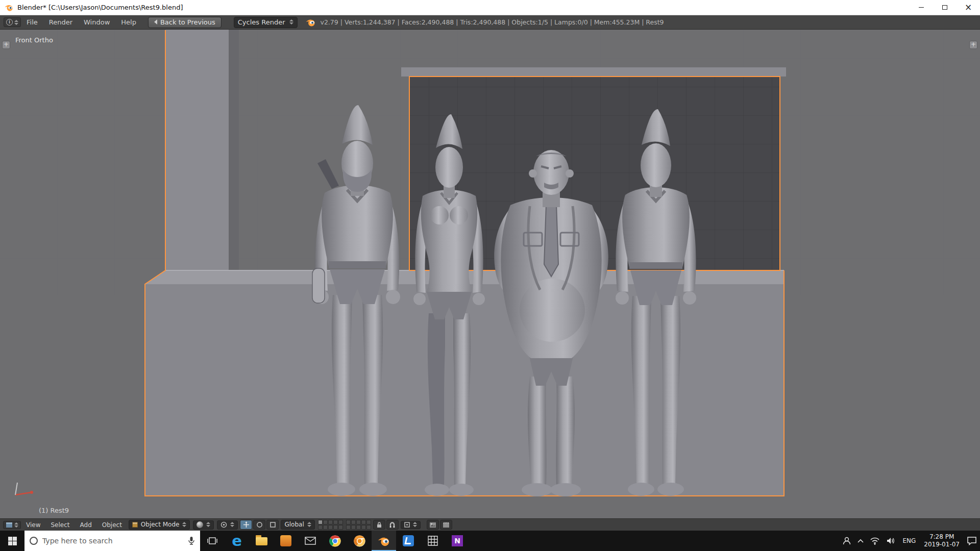 This screenshot has width=980, height=551. Describe the element at coordinates (392, 524) in the screenshot. I see `magnet-icon` at that location.